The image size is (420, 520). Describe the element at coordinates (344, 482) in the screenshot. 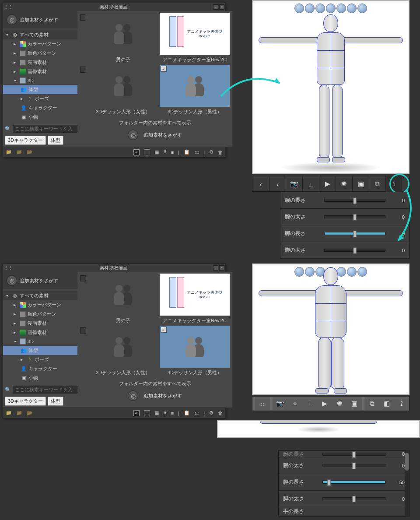

I see `slider-leg-length: 脚の長さ -50` at that location.